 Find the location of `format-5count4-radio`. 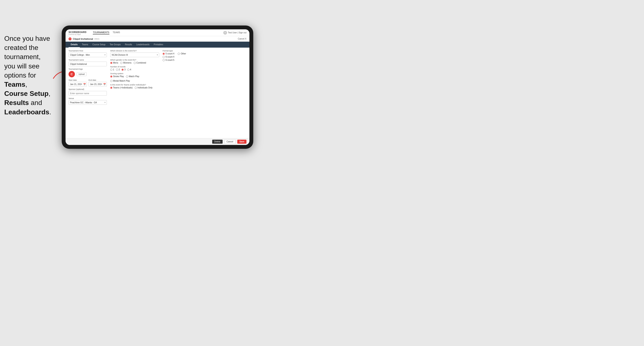

format-5count4-radio is located at coordinates (164, 54).